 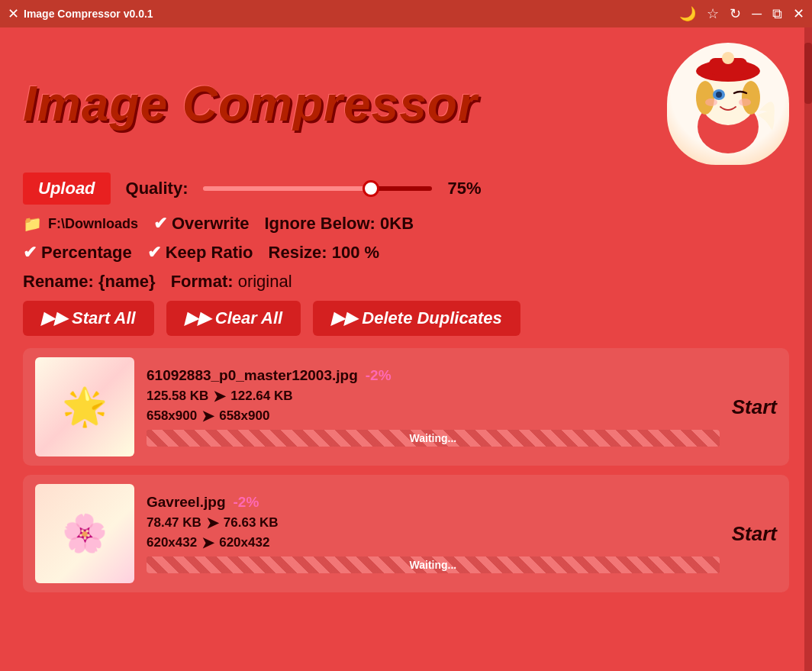 What do you see at coordinates (433, 523) in the screenshot?
I see `file-size-row-1: 78.47 KB ➤ 76.63 KB` at bounding box center [433, 523].